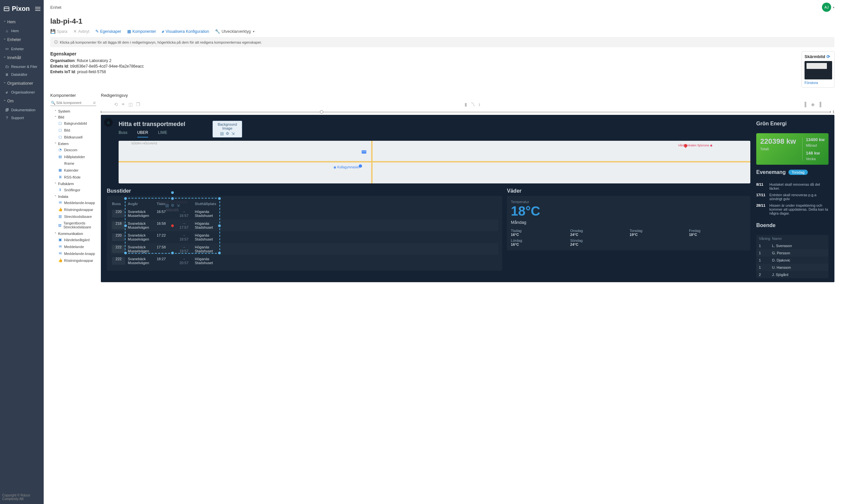 The height and width of the screenshot is (504, 841). What do you see at coordinates (73, 163) in the screenshot?
I see `component-item: Iframe` at bounding box center [73, 163].